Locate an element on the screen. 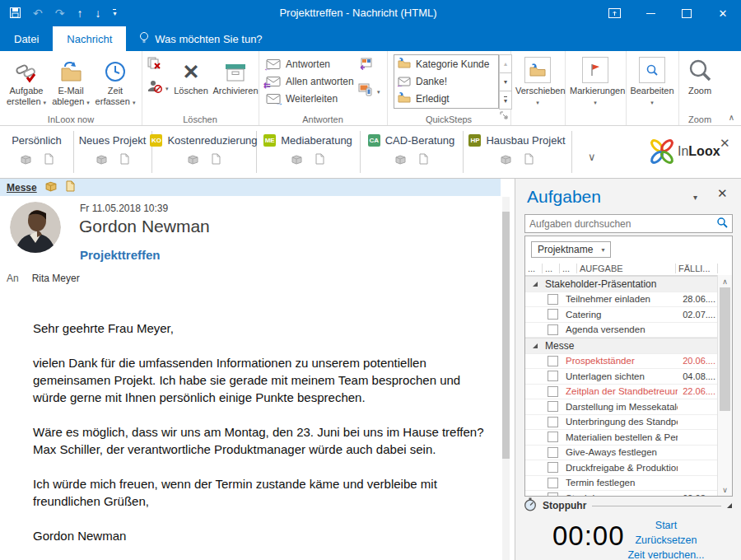 The image size is (741, 560). task-list-scrollbar: ∧ ∨ is located at coordinates (725, 385).